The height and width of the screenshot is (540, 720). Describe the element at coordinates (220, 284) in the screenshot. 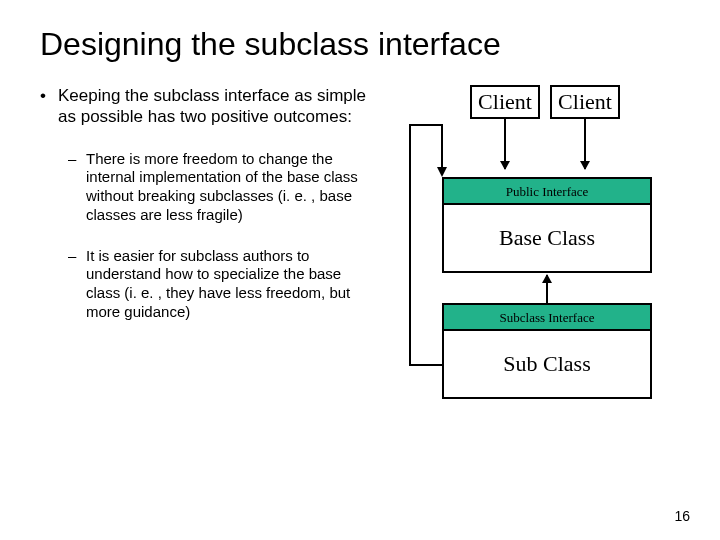

I see `bullet-level2: – It is easier for subclass authors to u…` at that location.